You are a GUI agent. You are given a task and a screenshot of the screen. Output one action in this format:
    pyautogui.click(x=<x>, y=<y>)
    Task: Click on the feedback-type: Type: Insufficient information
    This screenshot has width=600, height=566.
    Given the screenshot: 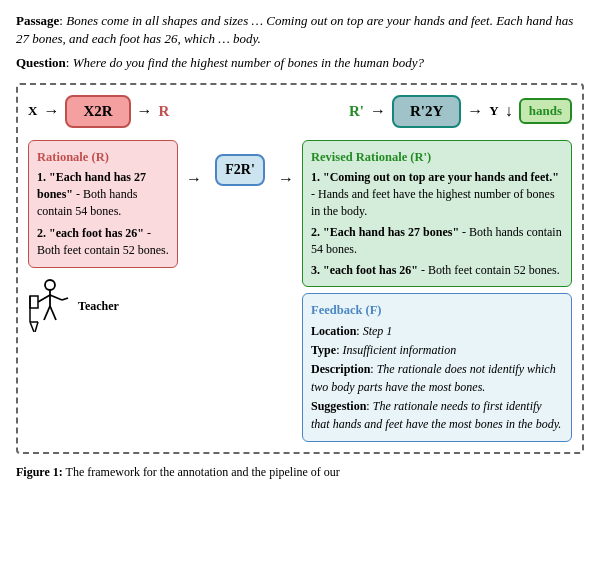 What is the action you would take?
    pyautogui.click(x=437, y=350)
    